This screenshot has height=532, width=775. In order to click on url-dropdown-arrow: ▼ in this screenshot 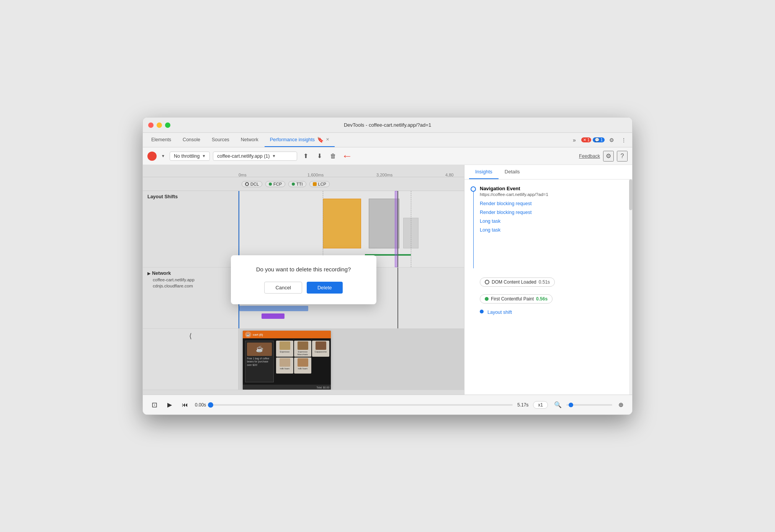, I will do `click(274, 156)`.